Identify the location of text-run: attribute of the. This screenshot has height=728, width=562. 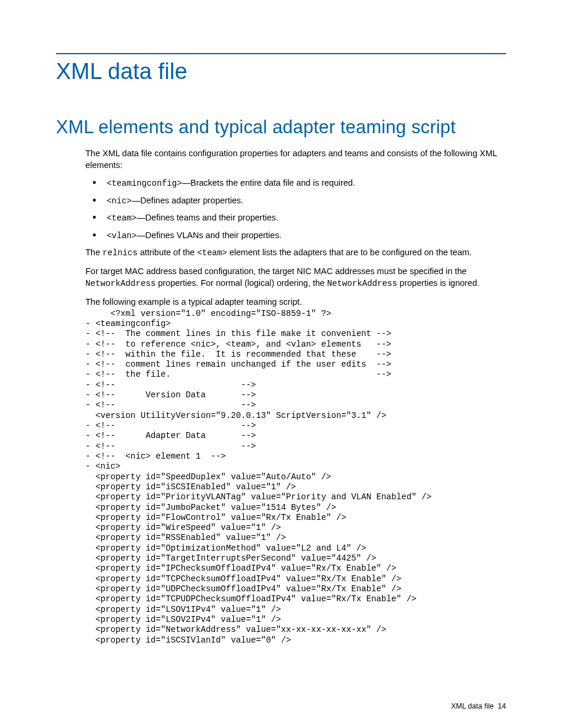
(167, 252).